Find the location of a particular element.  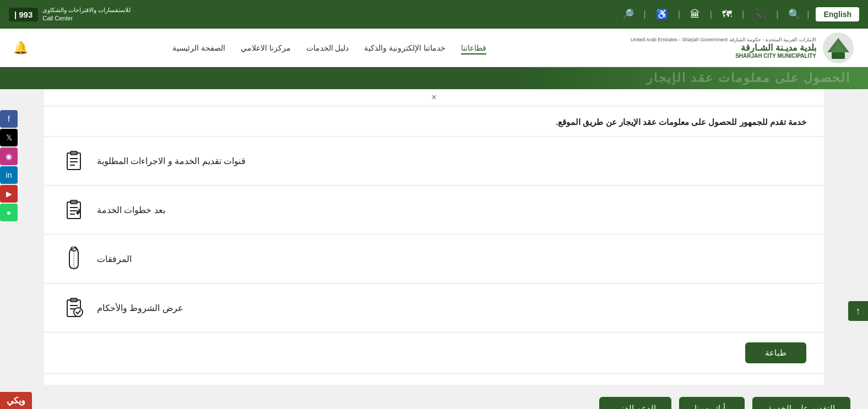

notification-icon: 🔔 is located at coordinates (21, 48).